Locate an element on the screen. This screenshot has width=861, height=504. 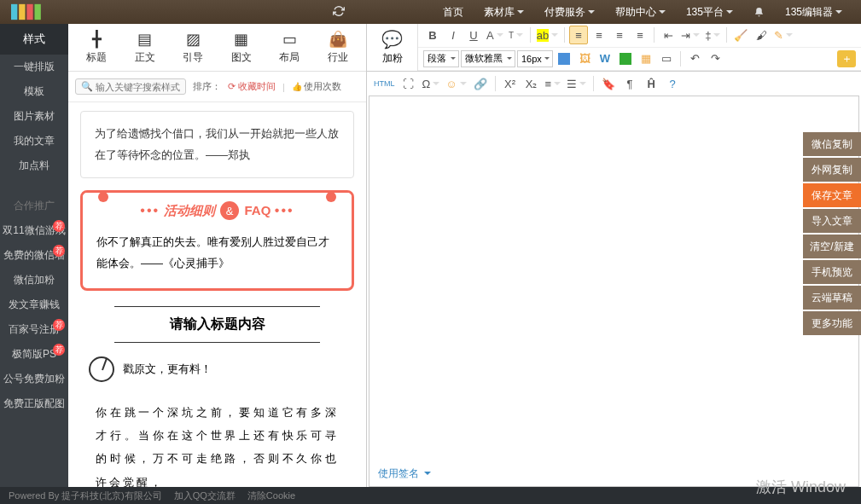
italic-button: I is located at coordinates (453, 35).